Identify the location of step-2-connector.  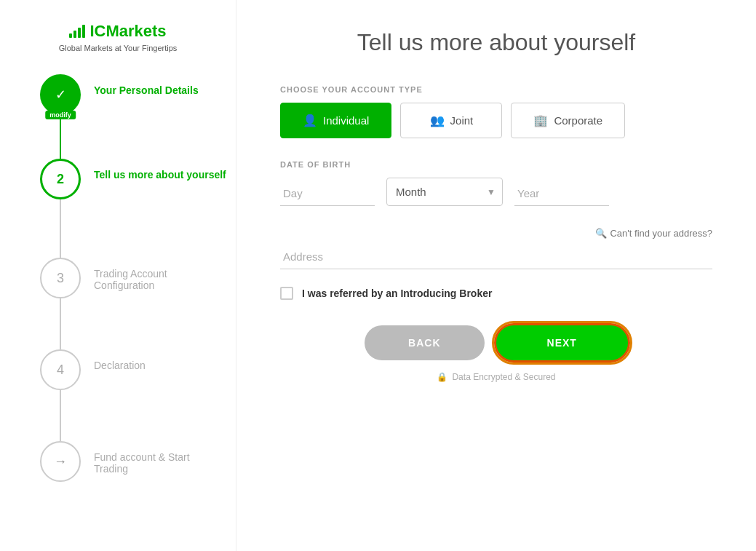
(60, 229).